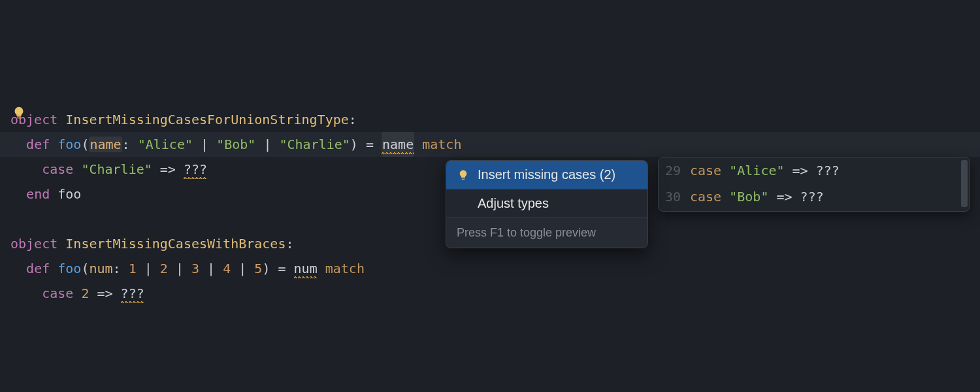 The image size is (980, 392). Describe the element at coordinates (547, 175) in the screenshot. I see `code-action-insert-missing-cases: Insert missing cases (2)` at that location.